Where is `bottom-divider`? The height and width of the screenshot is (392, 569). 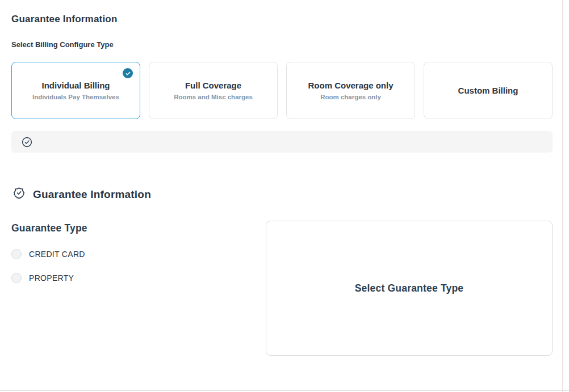 bottom-divider is located at coordinates (284, 390).